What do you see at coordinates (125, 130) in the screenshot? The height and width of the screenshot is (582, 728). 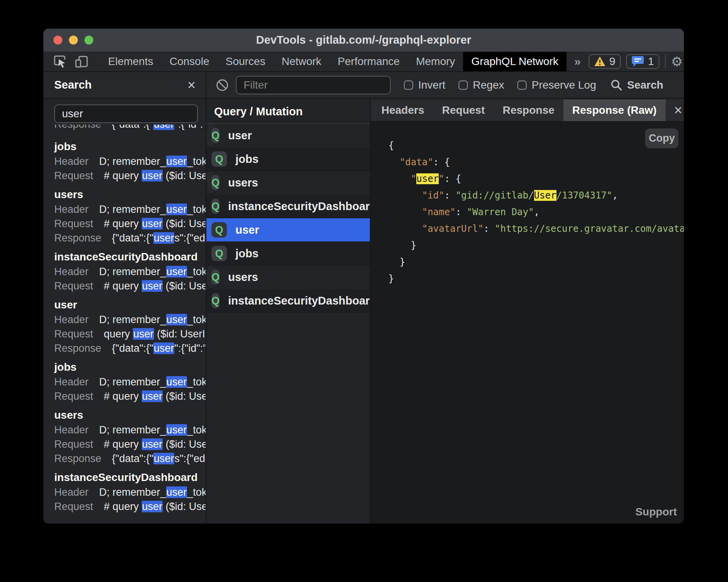 I see `clipped-result-row: Response {"data":{"user":{"id":"gid` at bounding box center [125, 130].